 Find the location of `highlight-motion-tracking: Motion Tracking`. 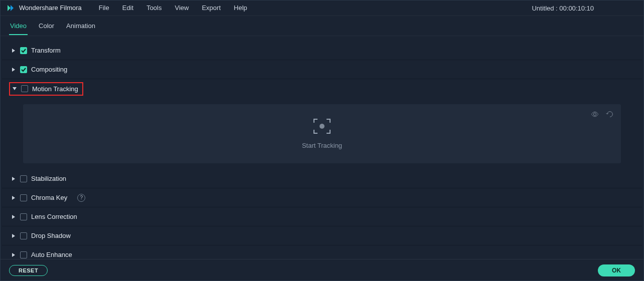

highlight-motion-tracking: Motion Tracking is located at coordinates (46, 89).